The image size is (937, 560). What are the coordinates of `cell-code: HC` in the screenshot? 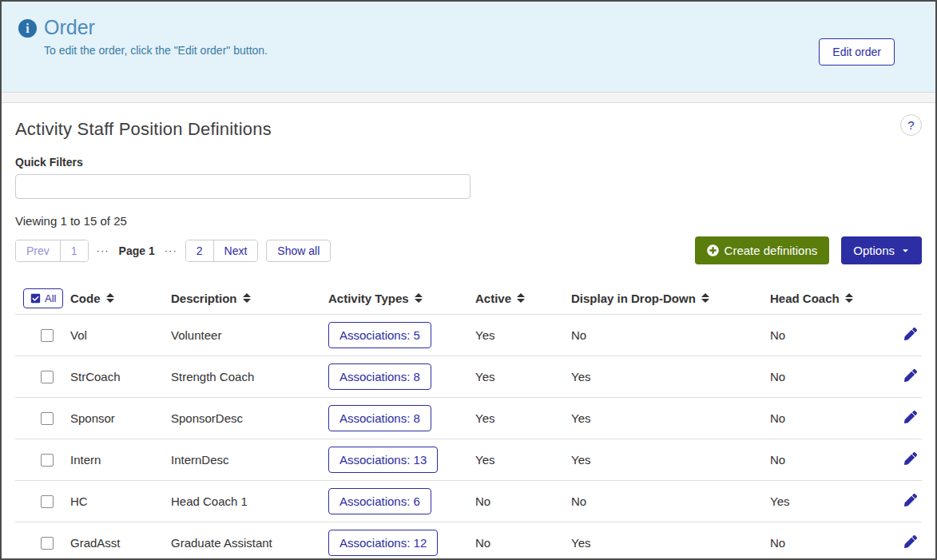 It's located at (121, 502).